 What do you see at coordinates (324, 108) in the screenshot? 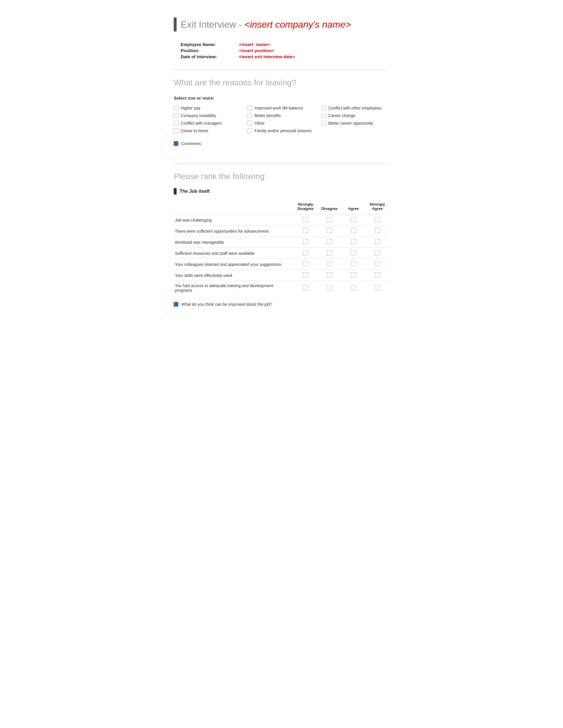
I see `checkbox-box-conflict-employees` at bounding box center [324, 108].